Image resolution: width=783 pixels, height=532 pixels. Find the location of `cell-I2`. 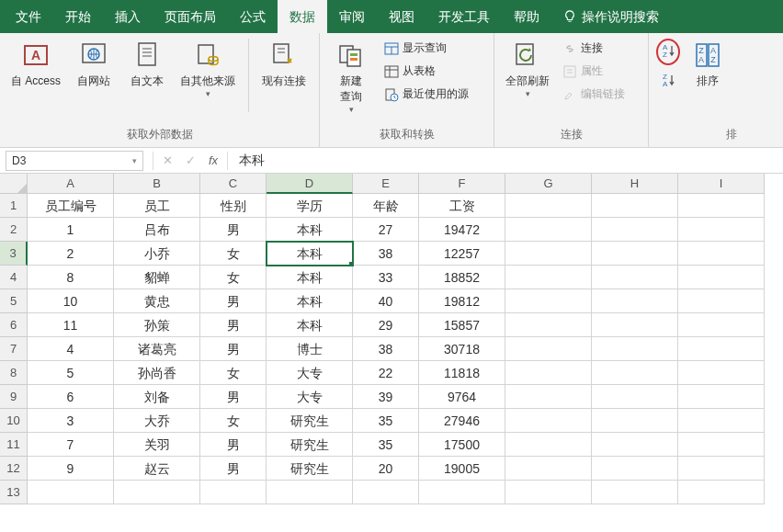

cell-I2 is located at coordinates (721, 230).